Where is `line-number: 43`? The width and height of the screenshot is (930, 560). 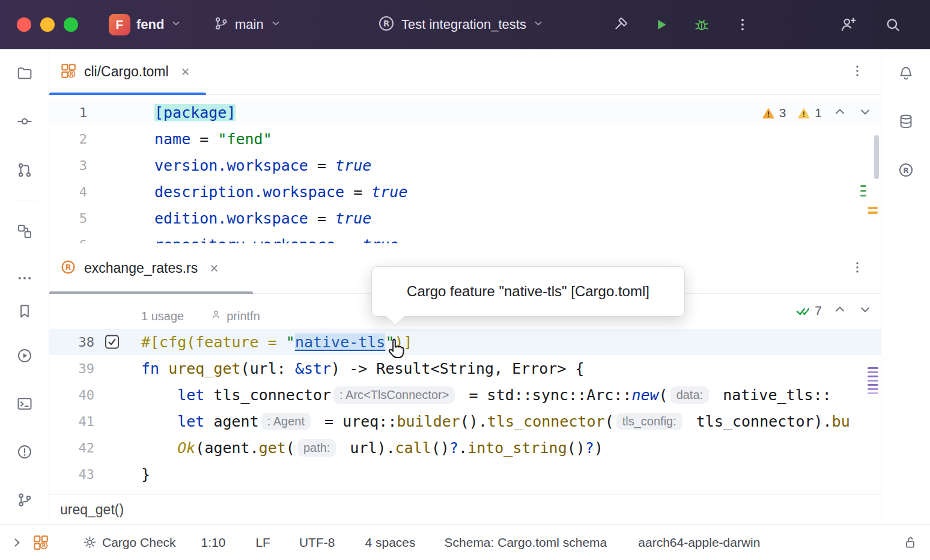
line-number: 43 is located at coordinates (72, 475).